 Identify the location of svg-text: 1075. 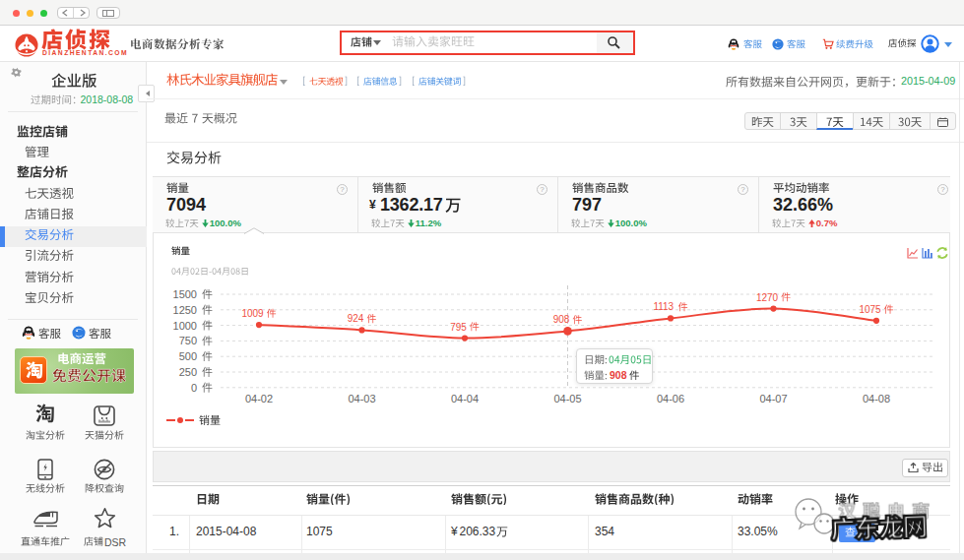
(870, 309).